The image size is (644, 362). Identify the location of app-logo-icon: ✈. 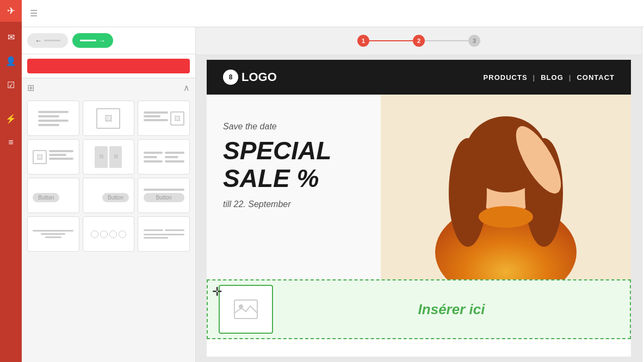
(11, 11).